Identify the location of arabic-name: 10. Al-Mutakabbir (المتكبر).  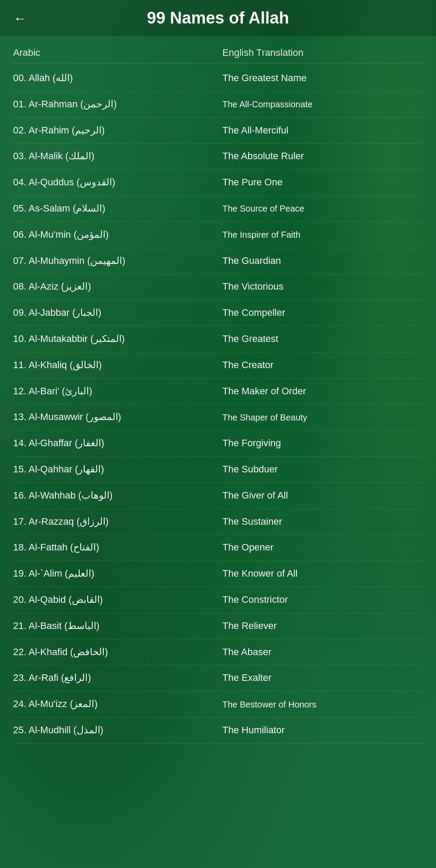
(113, 339).